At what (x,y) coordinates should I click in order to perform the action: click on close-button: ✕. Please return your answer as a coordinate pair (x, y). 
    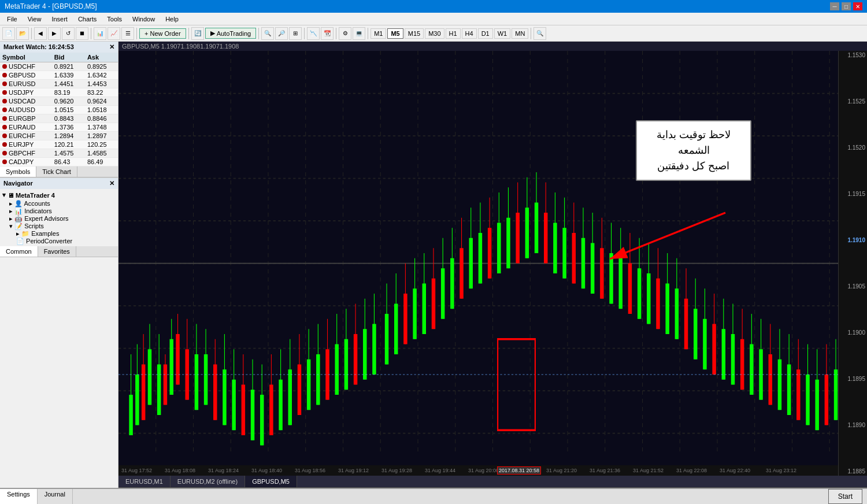
    Looking at the image, I should click on (858, 6).